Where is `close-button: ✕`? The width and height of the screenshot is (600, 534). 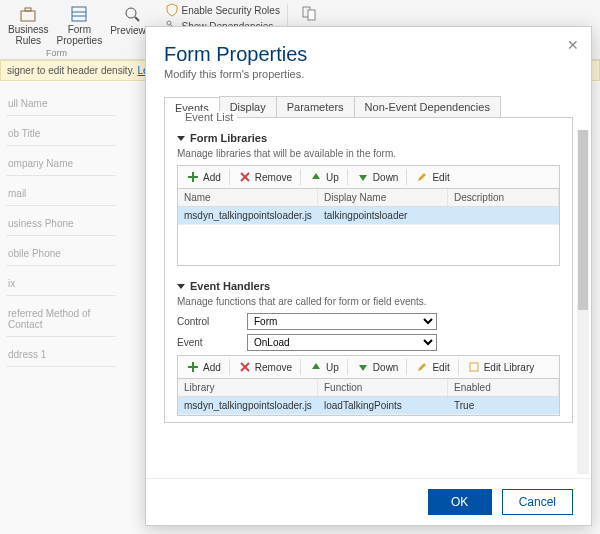
close-button: ✕ is located at coordinates (573, 45).